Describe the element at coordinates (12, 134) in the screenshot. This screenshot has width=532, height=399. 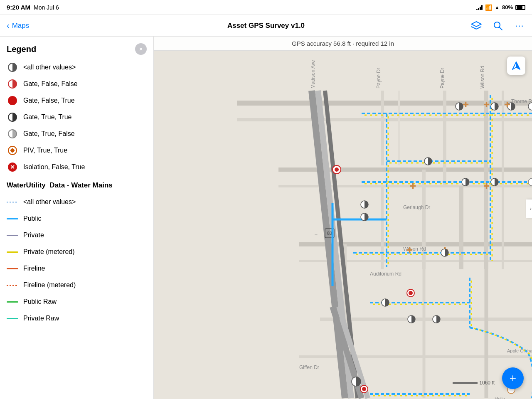
I see `gate-tf-icon` at that location.